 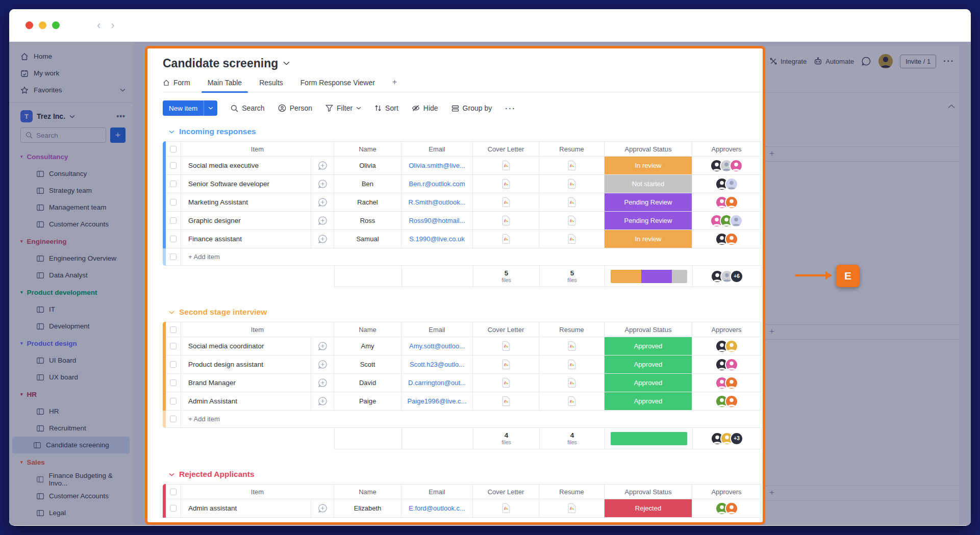 What do you see at coordinates (246, 166) in the screenshot?
I see `item-name-cell: Social media executive` at bounding box center [246, 166].